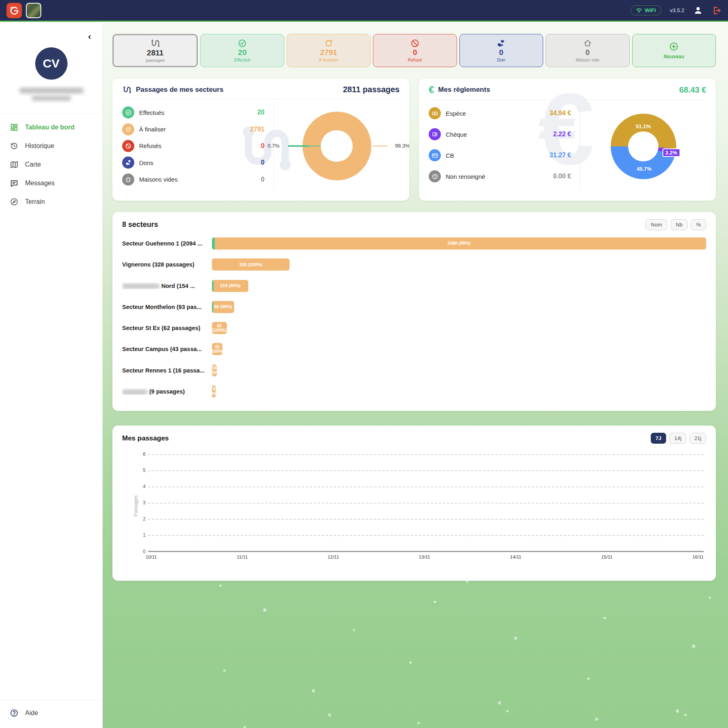 The height and width of the screenshot is (728, 728). I want to click on user-name-redacted, so click(51, 94).